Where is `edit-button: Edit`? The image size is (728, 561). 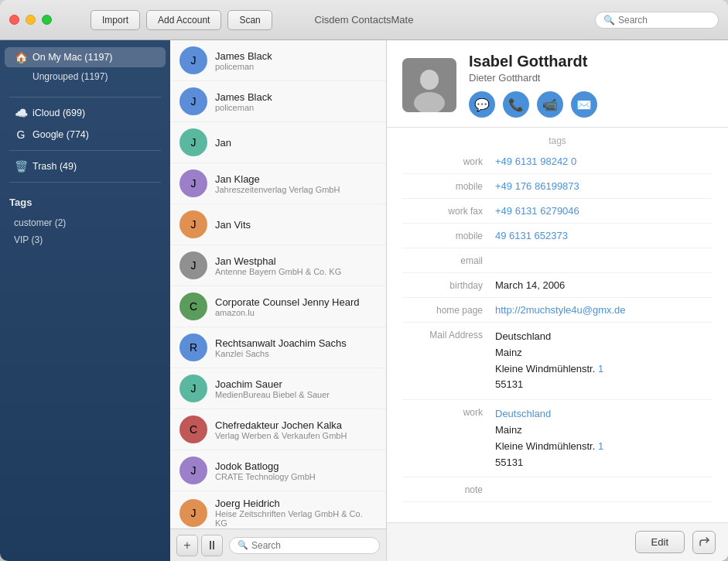 edit-button: Edit is located at coordinates (660, 542).